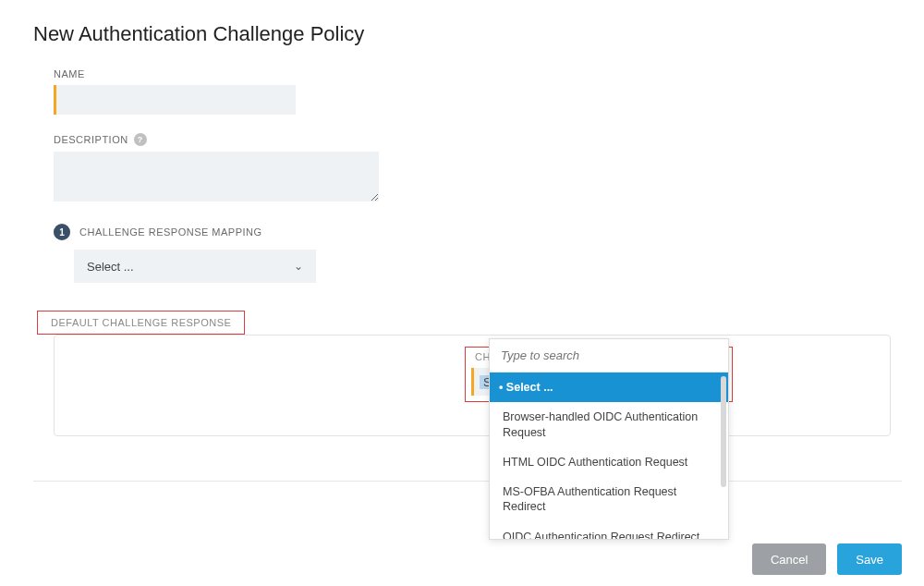 Image resolution: width=924 pixels, height=586 pixels. What do you see at coordinates (609, 499) in the screenshot?
I see `dropdown-option: MS-OFBA Authentication Request Redirect` at bounding box center [609, 499].